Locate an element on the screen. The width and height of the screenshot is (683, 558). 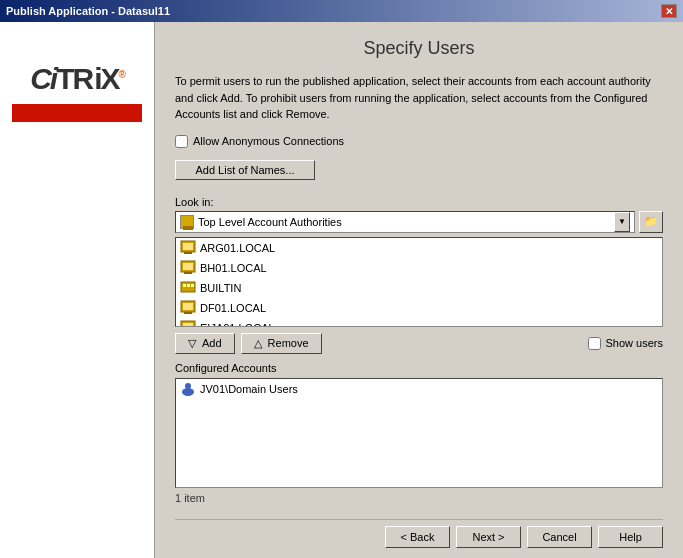
add-list-section: Add List of Names... is located at coordinates (419, 174).